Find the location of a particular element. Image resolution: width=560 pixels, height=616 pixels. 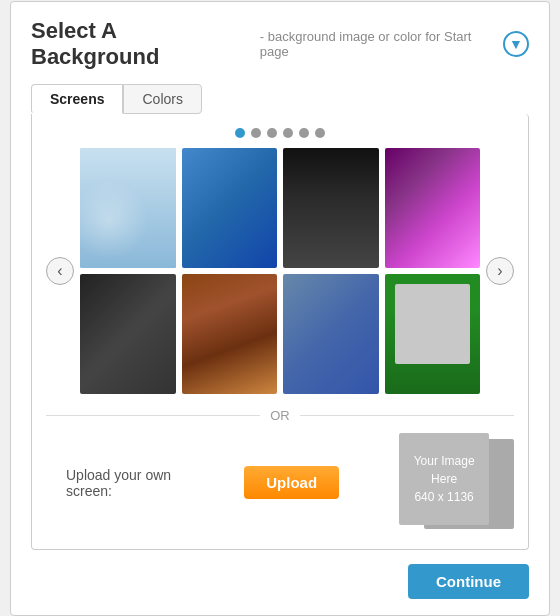

upload-section: Upload your own screen: Upload Your Imag… is located at coordinates (280, 483).